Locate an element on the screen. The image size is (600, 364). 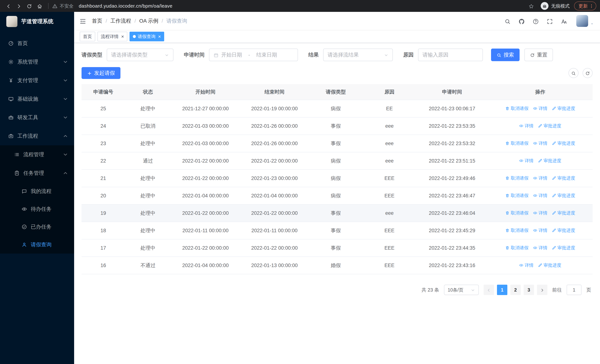
cell-type: 病假 is located at coordinates (336, 196).